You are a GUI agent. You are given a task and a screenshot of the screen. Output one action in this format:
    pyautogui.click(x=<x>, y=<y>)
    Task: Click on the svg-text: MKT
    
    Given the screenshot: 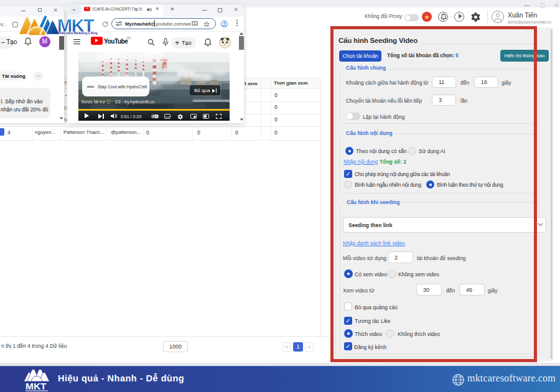 What is the action you would take?
    pyautogui.click(x=36, y=386)
    